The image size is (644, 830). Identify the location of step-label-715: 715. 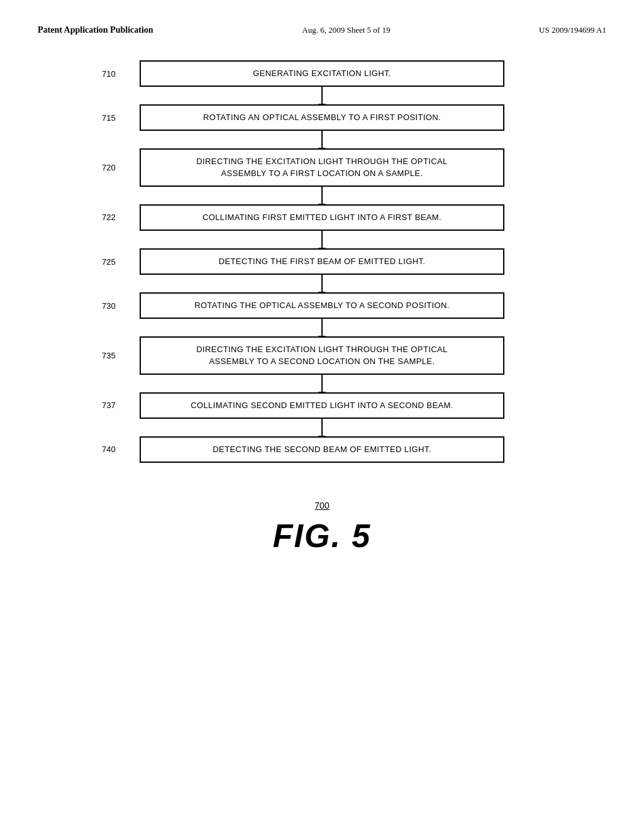
(109, 118).